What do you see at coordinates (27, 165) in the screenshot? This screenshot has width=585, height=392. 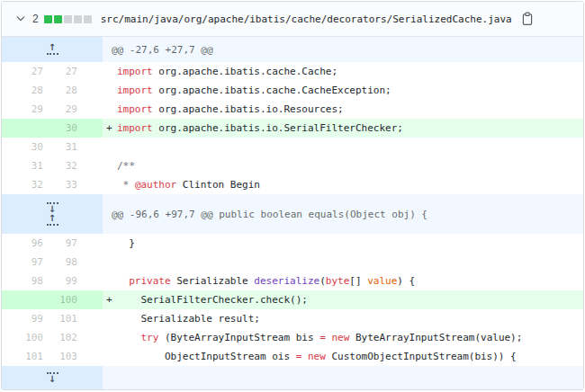 I see `line-number-old: 31` at bounding box center [27, 165].